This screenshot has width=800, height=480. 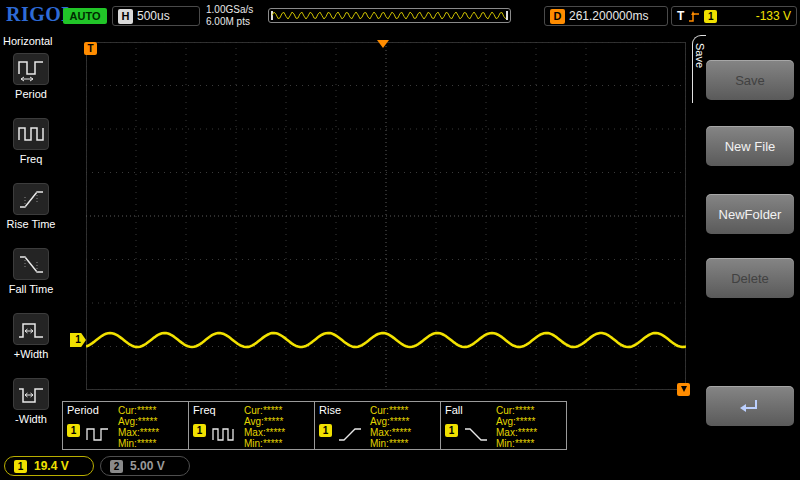 I want to click on memory-depth: 6.00M pts, so click(x=230, y=22).